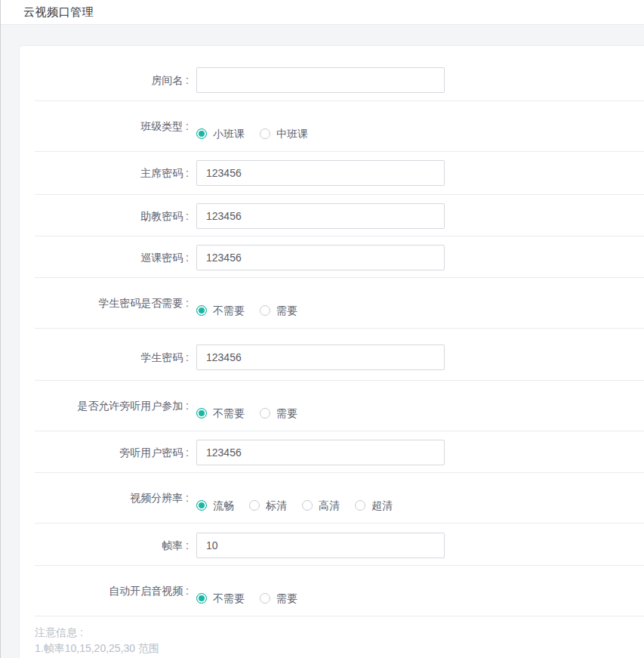 This screenshot has width=644, height=658. What do you see at coordinates (276, 505) in the screenshot?
I see `radio-option-label: 标清` at bounding box center [276, 505].